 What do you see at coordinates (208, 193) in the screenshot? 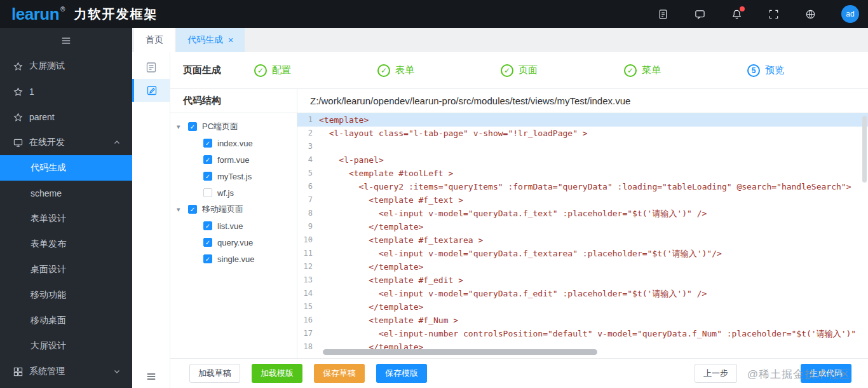
I see `checkbox-unchecked` at bounding box center [208, 193].